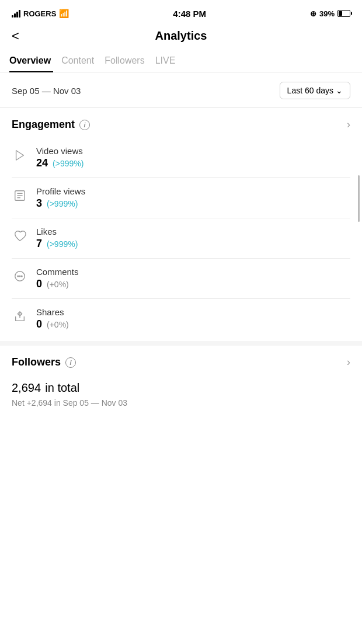 Image resolution: width=362 pixels, height=644 pixels. Describe the element at coordinates (315, 90) in the screenshot. I see `date-filter-button: Last 60 days ⌄` at that location.